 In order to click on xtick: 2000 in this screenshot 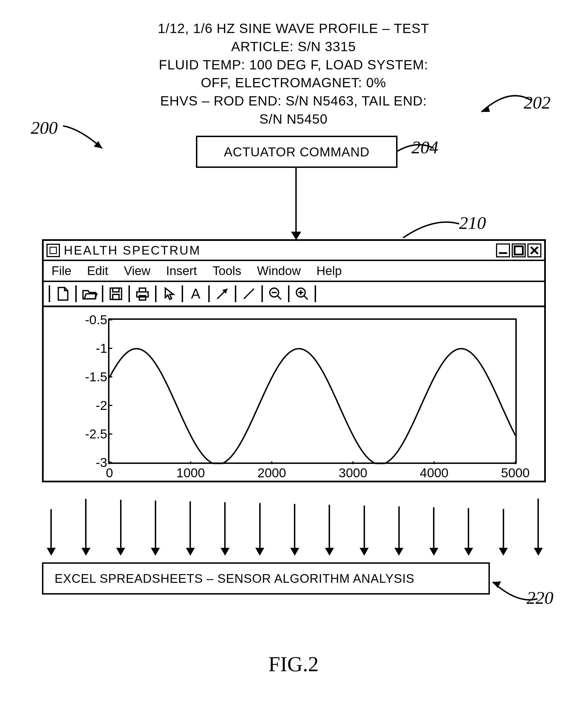, I will do `click(272, 473)`.